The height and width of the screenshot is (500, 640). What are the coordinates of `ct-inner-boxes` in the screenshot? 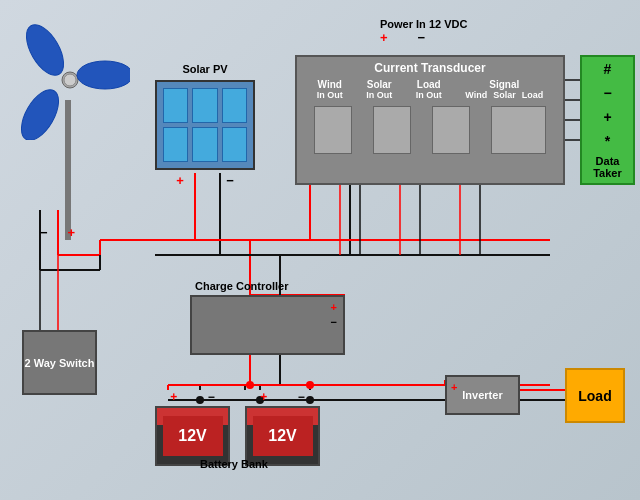 It's located at (430, 130).